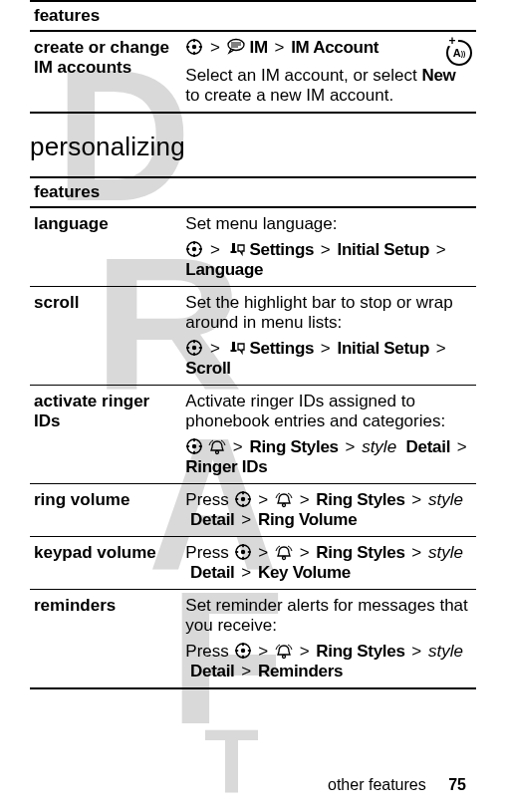  What do you see at coordinates (253, 247) in the screenshot?
I see `row-language: language Set menu language: > Settings >…` at bounding box center [253, 247].